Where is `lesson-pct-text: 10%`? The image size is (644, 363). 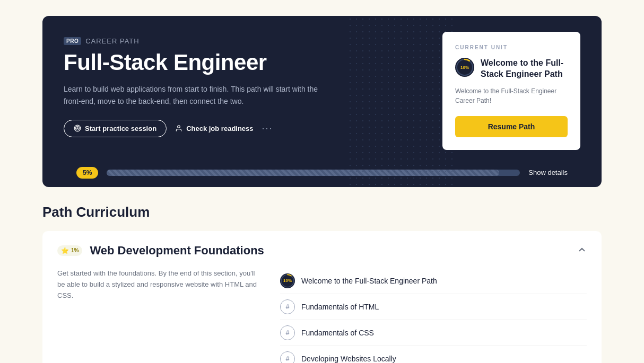
lesson-pct-text: 10% is located at coordinates (288, 281).